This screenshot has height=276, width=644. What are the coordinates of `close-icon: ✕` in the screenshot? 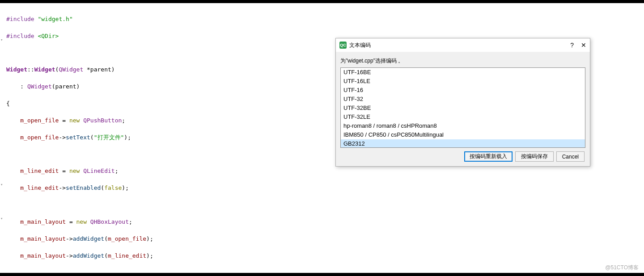 It's located at (584, 45).